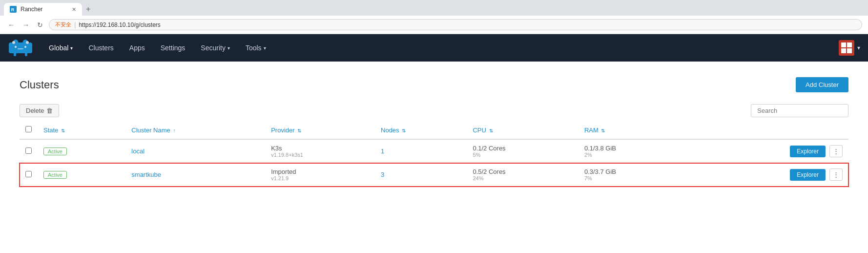  Describe the element at coordinates (383, 151) in the screenshot. I see `nodes-link: 1` at that location.